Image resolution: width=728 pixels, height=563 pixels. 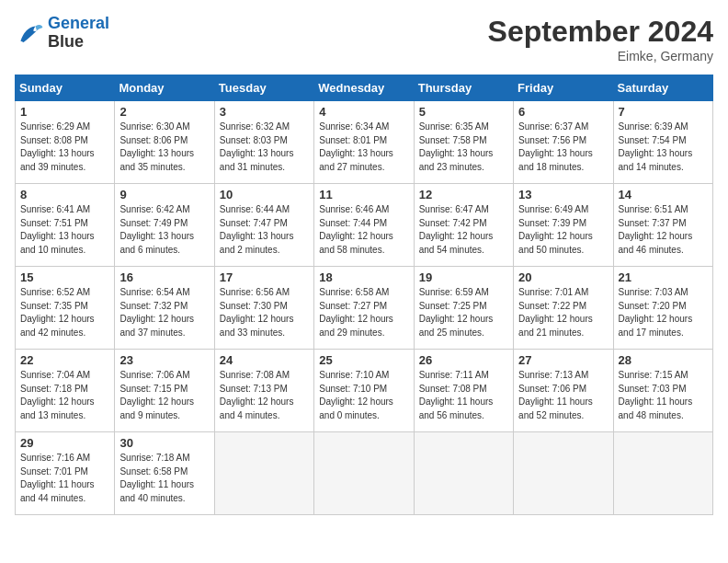 What do you see at coordinates (364, 143) in the screenshot?
I see `calendar-row: 1 Sunrise: 6:29 AM Sunset: 8:08 PM Dayli…` at bounding box center [364, 143].